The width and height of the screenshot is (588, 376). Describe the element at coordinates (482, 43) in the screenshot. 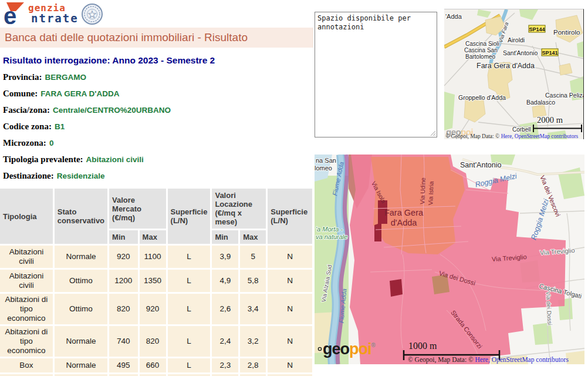

I see `map-label: Cascina Sioli` at that location.